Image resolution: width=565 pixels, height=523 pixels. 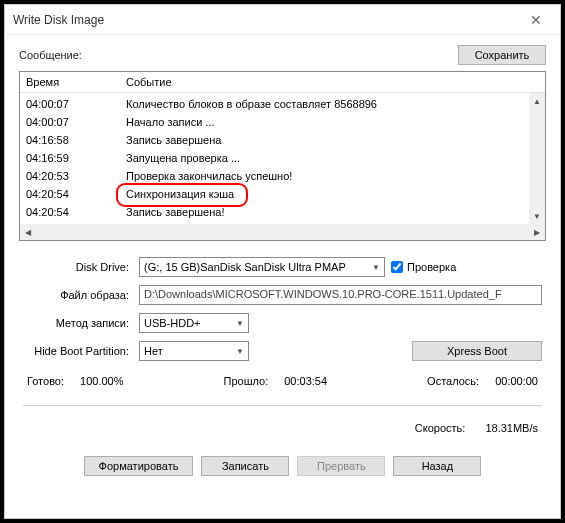 I want to click on table-row: 04:20:53Проверка закончилась успешно!, so click(x=282, y=176).